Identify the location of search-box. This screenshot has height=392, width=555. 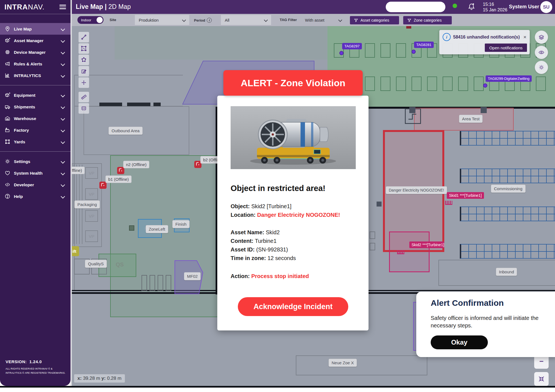
(416, 7).